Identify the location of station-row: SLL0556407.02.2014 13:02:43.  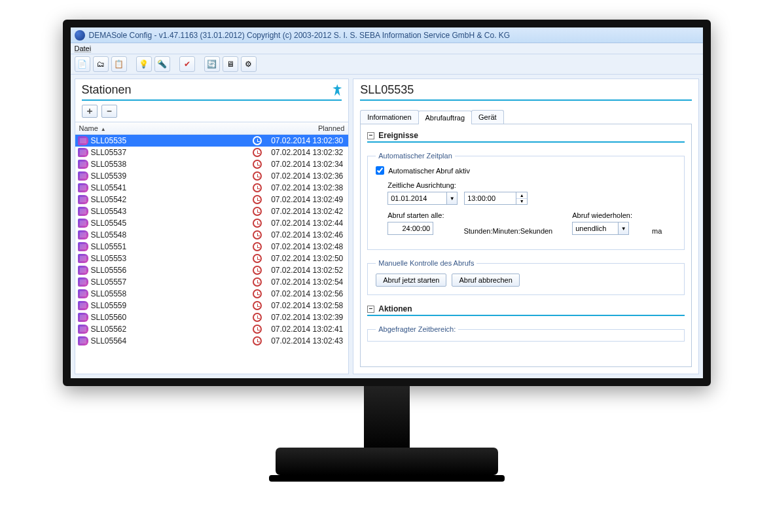
(212, 341).